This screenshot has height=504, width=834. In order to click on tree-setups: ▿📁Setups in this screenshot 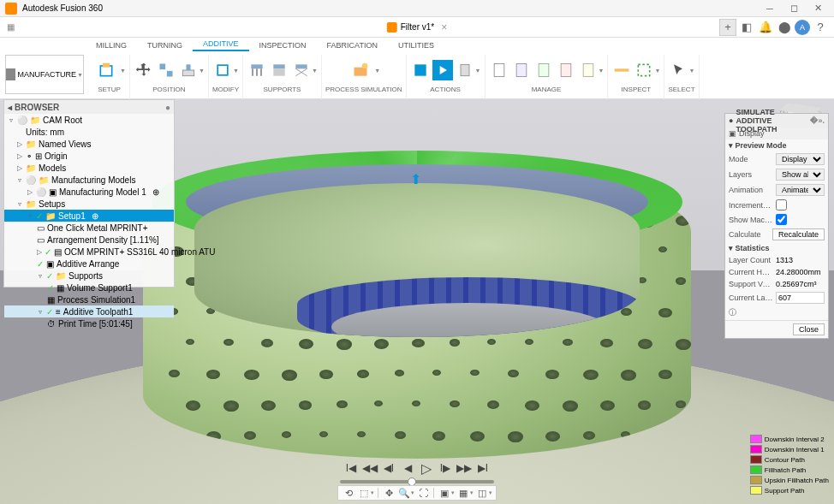, I will do `click(89, 204)`.